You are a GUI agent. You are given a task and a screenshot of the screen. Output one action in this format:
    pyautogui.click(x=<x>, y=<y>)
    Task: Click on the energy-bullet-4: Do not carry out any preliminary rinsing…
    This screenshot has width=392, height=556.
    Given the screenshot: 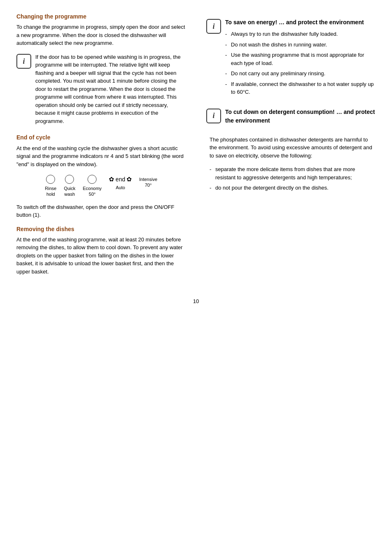 What is the action you would take?
    pyautogui.click(x=300, y=74)
    